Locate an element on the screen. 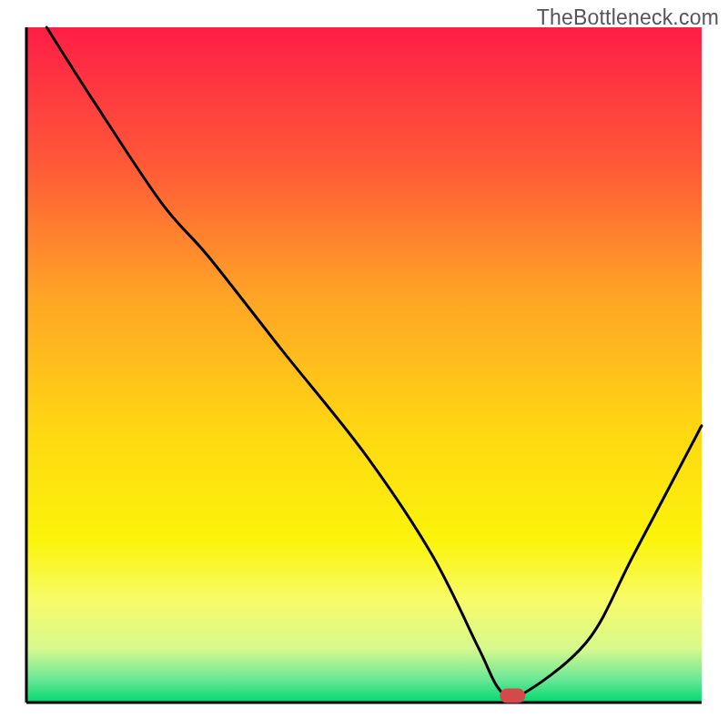 The height and width of the screenshot is (728, 728). optimal-point-marker is located at coordinates (512, 696).